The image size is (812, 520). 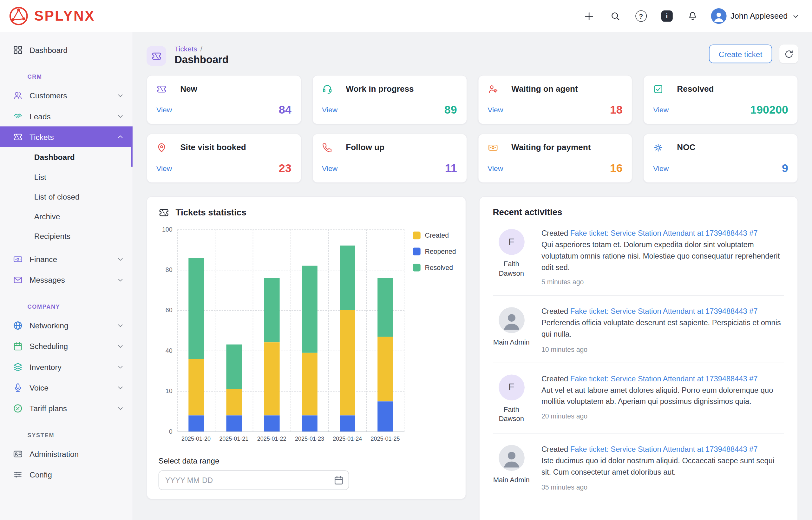 I want to click on topbar-actions: ? i John Appleseed, so click(x=691, y=16).